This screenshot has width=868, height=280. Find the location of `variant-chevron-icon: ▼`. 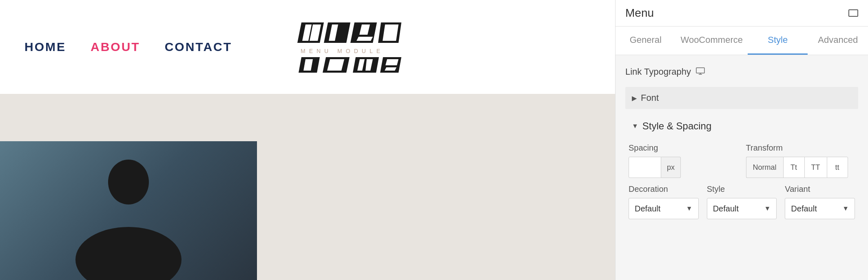

variant-chevron-icon: ▼ is located at coordinates (846, 209).